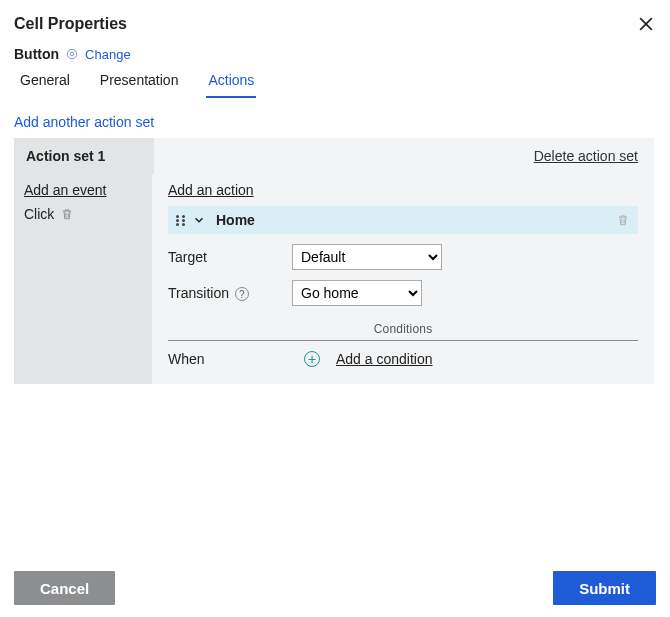 Image resolution: width=670 pixels, height=617 pixels. Describe the element at coordinates (242, 294) in the screenshot. I see `help-icon: ?` at that location.